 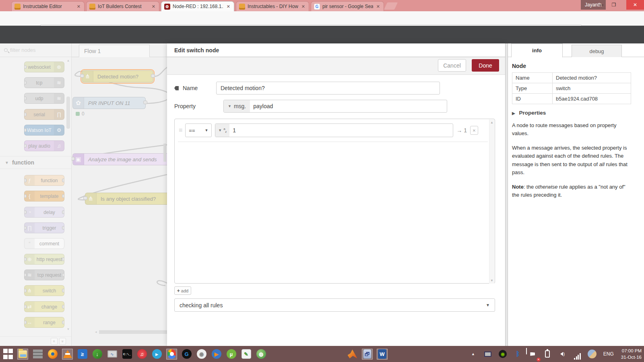 What do you see at coordinates (335, 106) in the screenshot?
I see `property-input: ▼ msg. payload` at bounding box center [335, 106].